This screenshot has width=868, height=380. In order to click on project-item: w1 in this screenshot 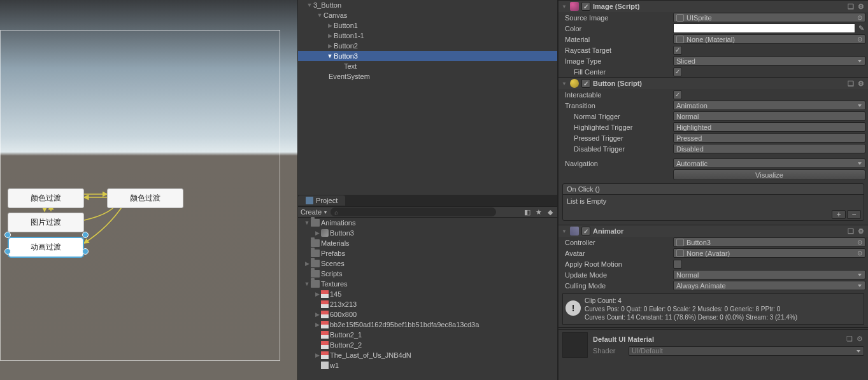, I will do `click(428, 365)`.